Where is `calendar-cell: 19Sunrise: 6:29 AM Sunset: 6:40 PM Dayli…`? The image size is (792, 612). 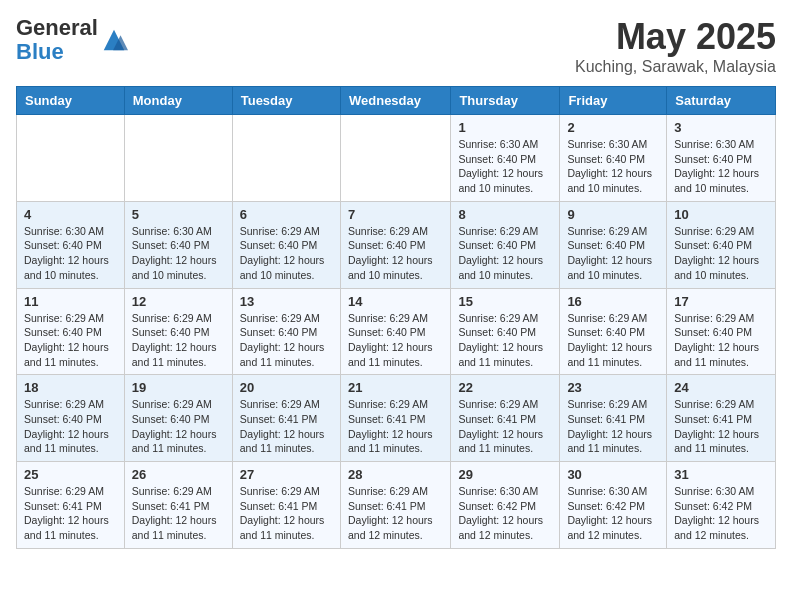 calendar-cell: 19Sunrise: 6:29 AM Sunset: 6:40 PM Dayli… is located at coordinates (178, 418).